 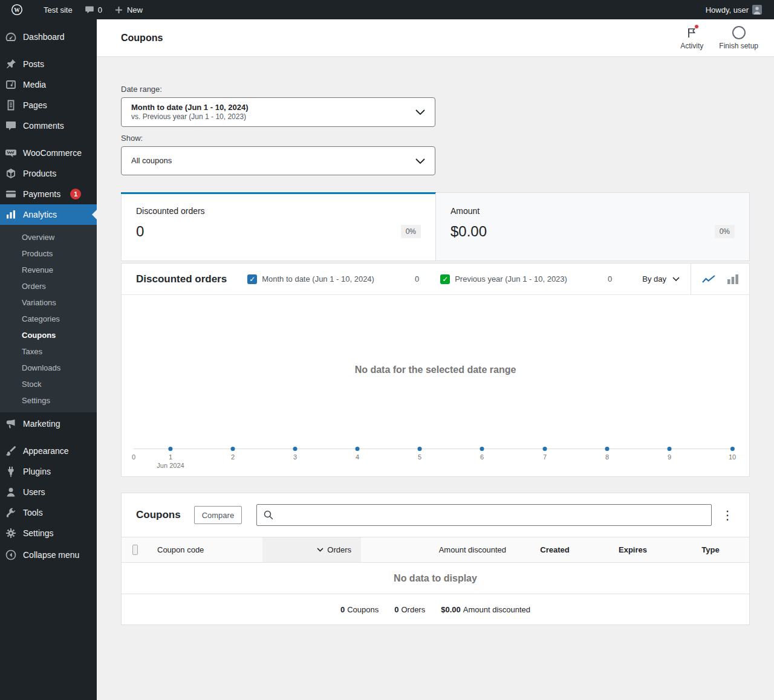 I want to click on submenu-item-categories: Categories, so click(x=48, y=319).